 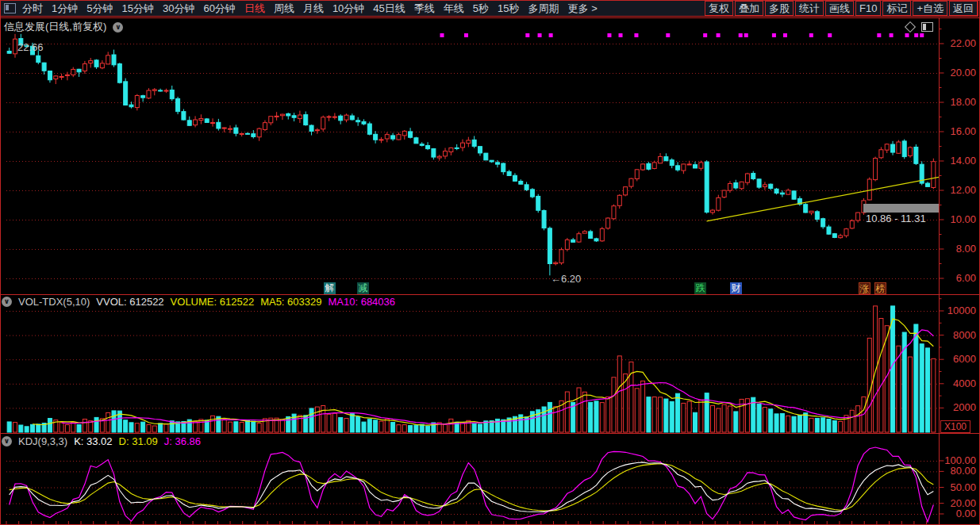 I want to click on volume-unit-label: X100, so click(x=955, y=427).